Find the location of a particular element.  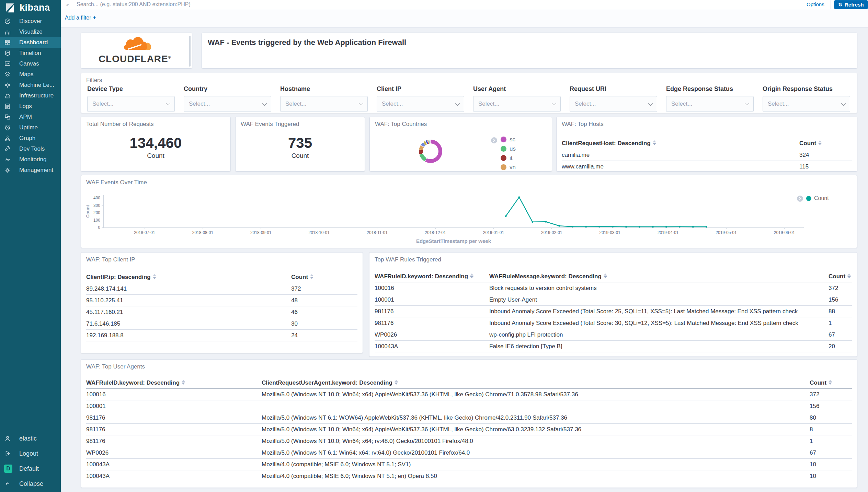

sidebar-item-default: DDefault is located at coordinates (30, 469).